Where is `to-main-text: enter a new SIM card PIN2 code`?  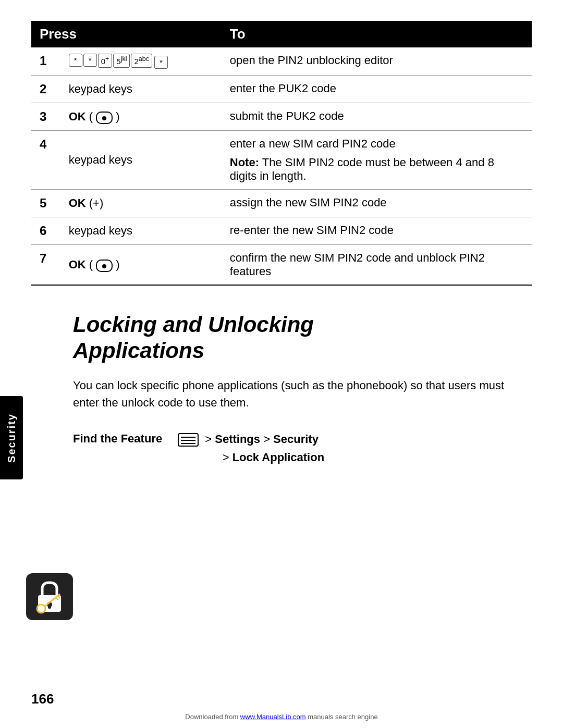
to-main-text: enter a new SIM card PIN2 code is located at coordinates (313, 144).